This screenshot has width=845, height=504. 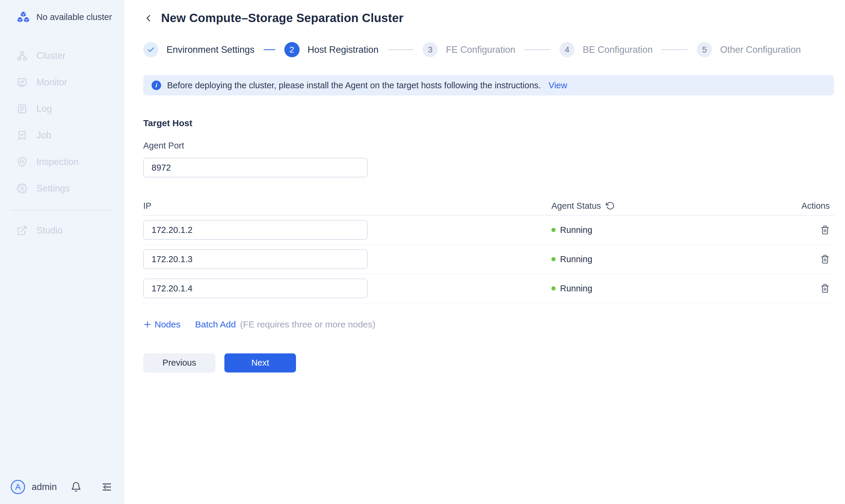 What do you see at coordinates (63, 210) in the screenshot?
I see `sidebar-divider` at bounding box center [63, 210].